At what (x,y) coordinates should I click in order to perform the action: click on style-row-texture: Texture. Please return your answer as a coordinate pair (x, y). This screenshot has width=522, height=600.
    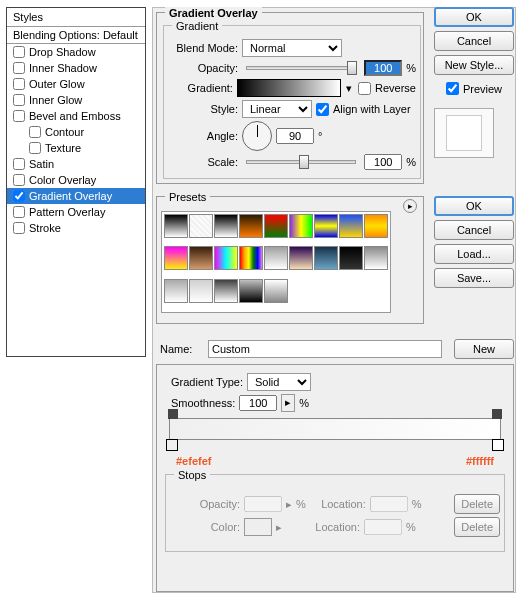
    Looking at the image, I should click on (76, 148).